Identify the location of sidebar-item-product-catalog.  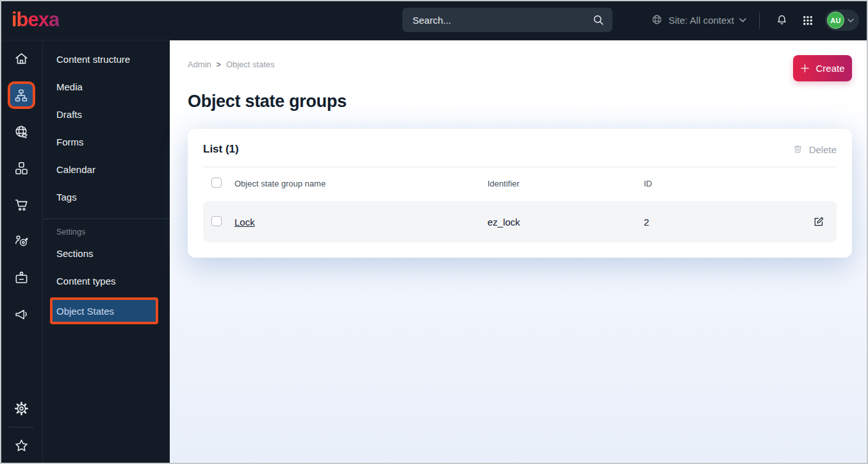
(22, 168).